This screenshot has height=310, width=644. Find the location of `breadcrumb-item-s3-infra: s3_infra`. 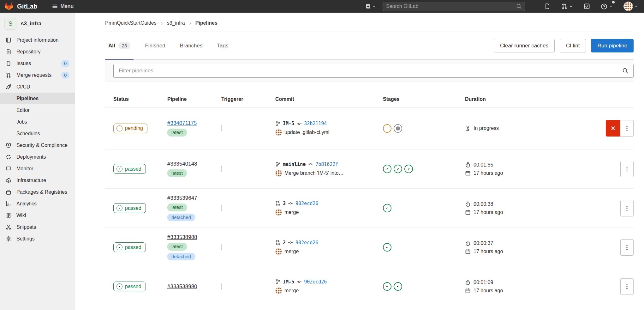

breadcrumb-item-s3-infra: s3_infra is located at coordinates (176, 23).